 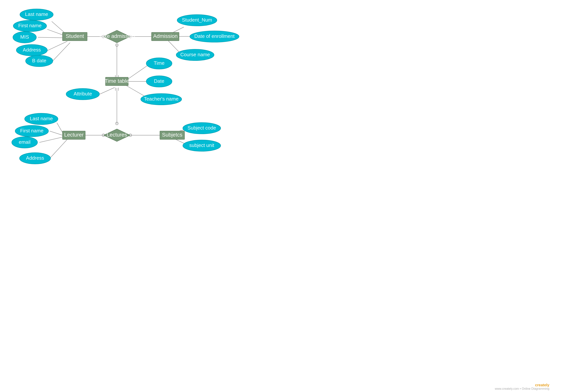 I want to click on attr-lec-firstname-label: First name, so click(x=32, y=131).